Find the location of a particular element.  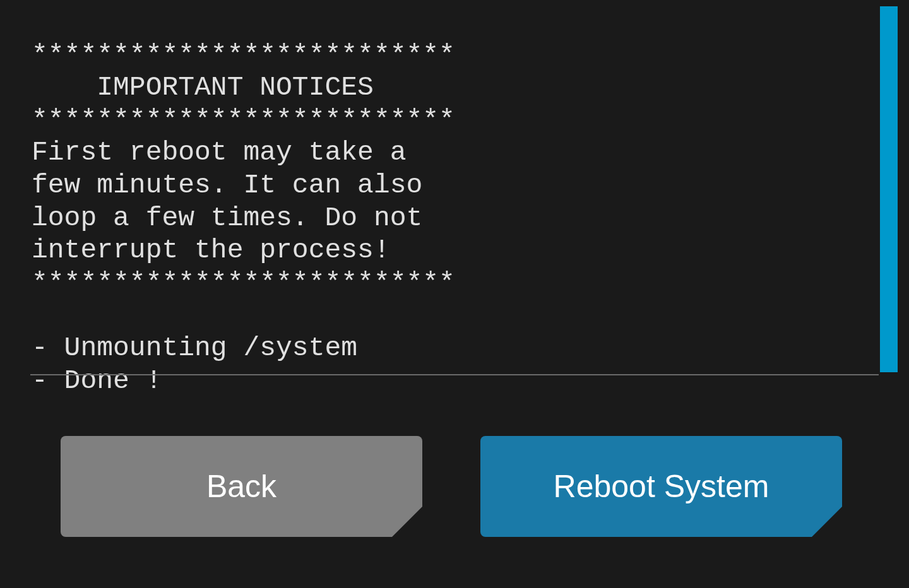

terminal-line: IMPORTANT NOTICES is located at coordinates (203, 87).